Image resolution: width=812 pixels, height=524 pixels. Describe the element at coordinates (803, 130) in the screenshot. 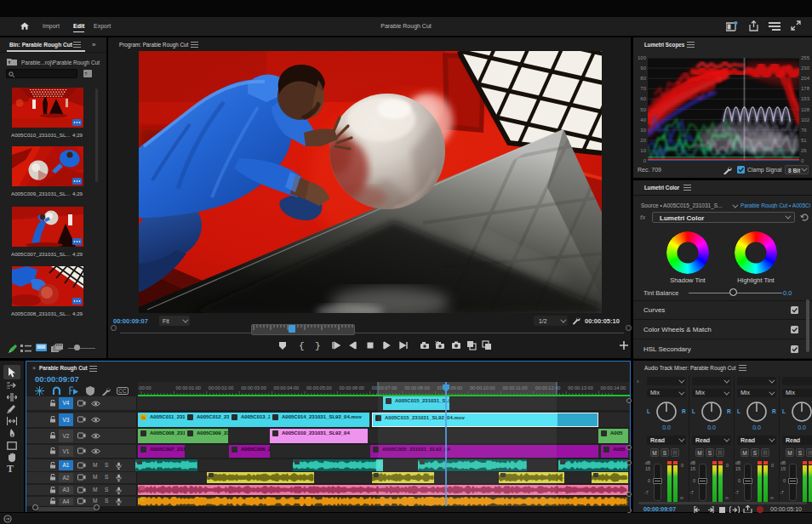

I see `svg-text: 76` at that location.